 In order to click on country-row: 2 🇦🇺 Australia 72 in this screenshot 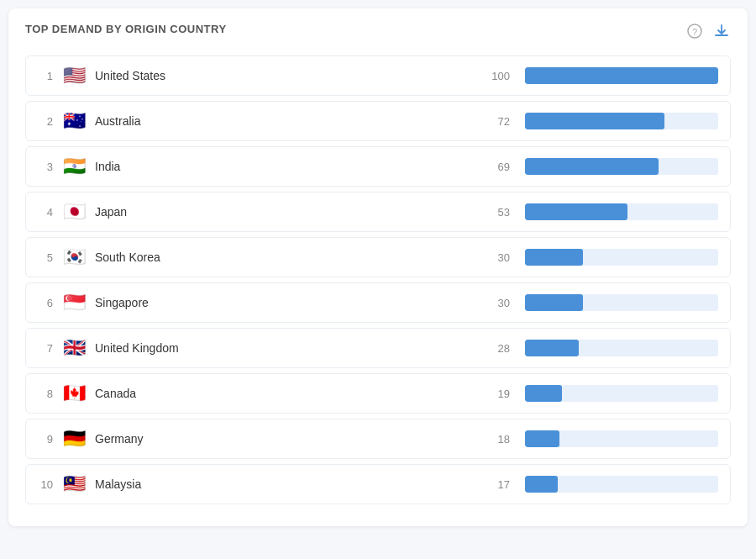, I will do `click(378, 121)`.